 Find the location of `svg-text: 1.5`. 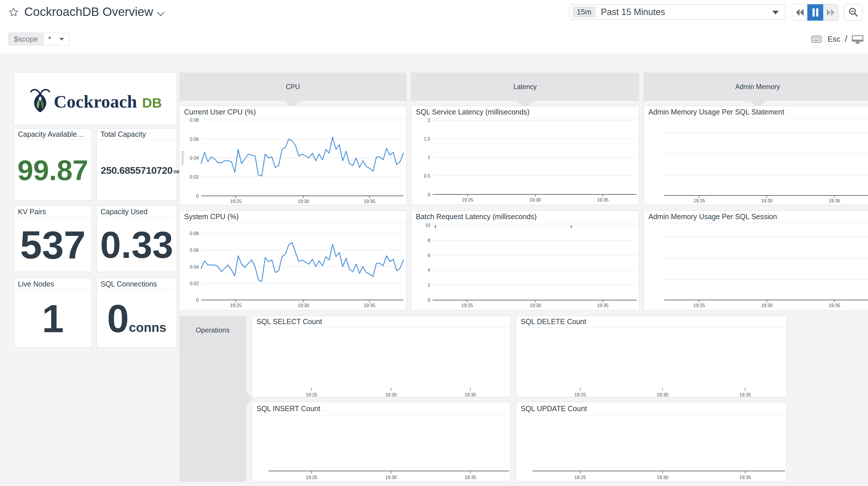

svg-text: 1.5 is located at coordinates (427, 139).